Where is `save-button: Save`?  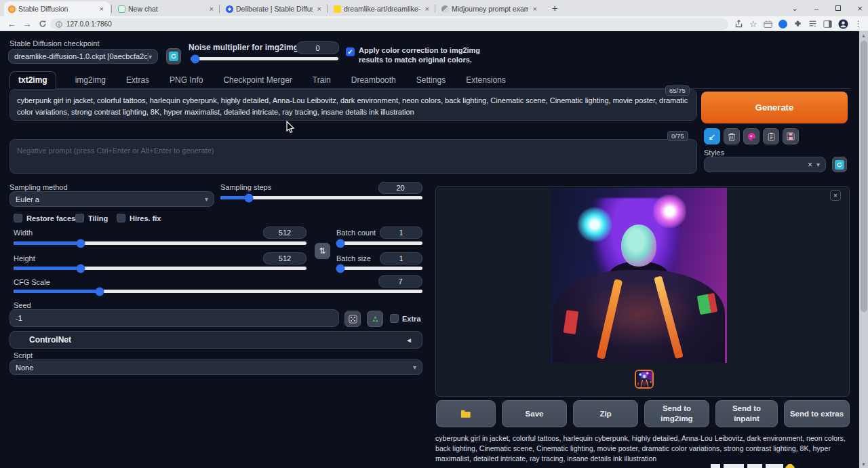 save-button: Save is located at coordinates (534, 414).